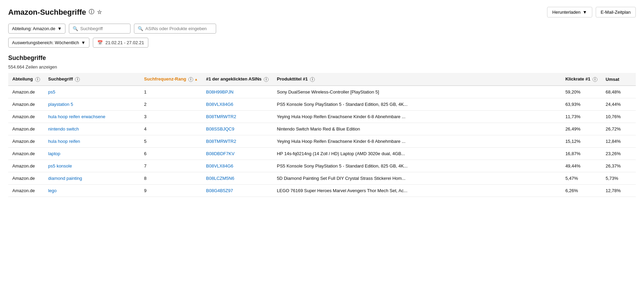 Image resolution: width=644 pixels, height=286 pixels. Describe the element at coordinates (171, 117) in the screenshot. I see `cell-rang: 3` at that location.